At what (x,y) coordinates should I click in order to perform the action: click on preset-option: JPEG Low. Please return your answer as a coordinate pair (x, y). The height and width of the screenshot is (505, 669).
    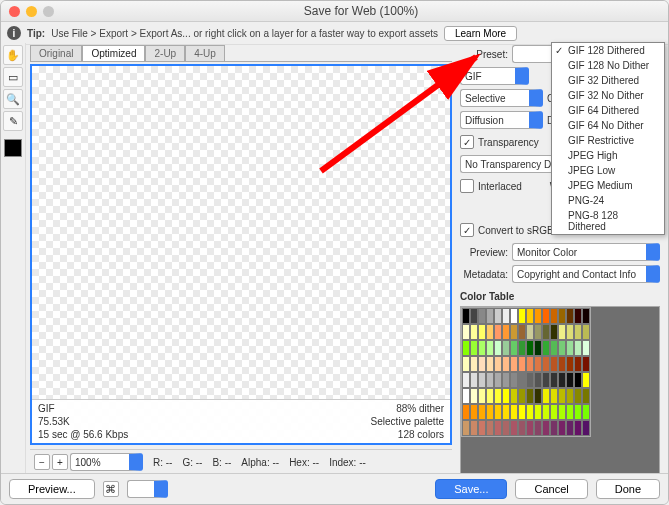
    Looking at the image, I should click on (608, 170).